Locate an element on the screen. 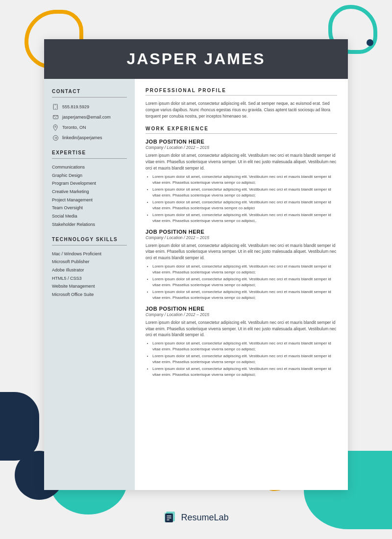 The image size is (392, 539). technology-item: HTML5 / CSS3 is located at coordinates (89, 279).